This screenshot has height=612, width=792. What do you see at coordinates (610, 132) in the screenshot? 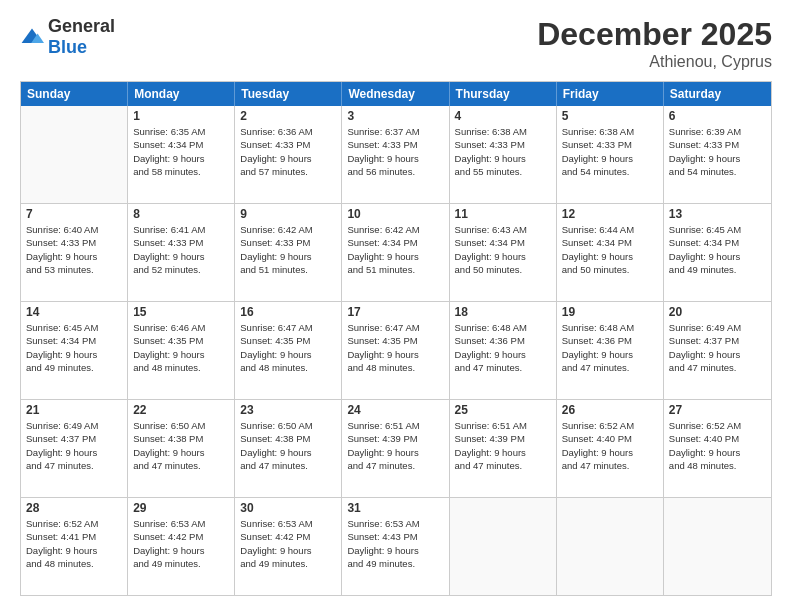
I see `cell-line: Sunrise: 6:38 AM` at bounding box center [610, 132].